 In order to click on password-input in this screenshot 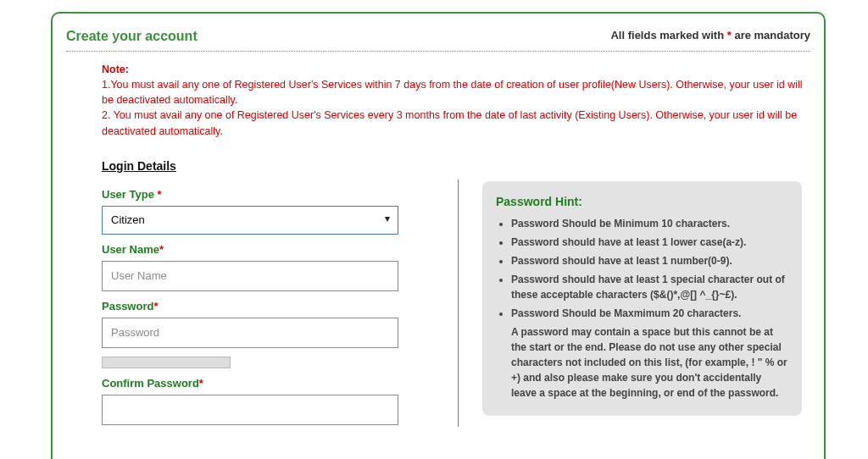, I will do `click(250, 333)`.